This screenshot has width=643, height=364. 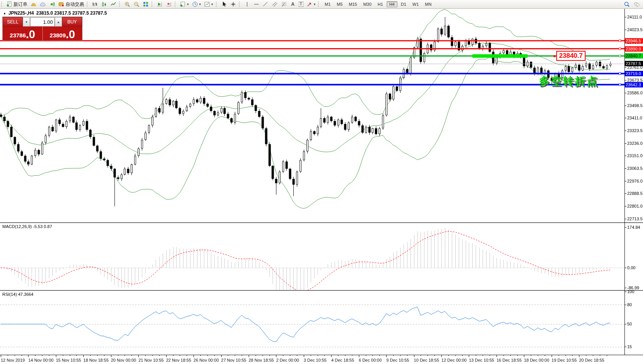 What do you see at coordinates (634, 56) in the screenshot?
I see `price-line-tag: 23840.7` at bounding box center [634, 56].